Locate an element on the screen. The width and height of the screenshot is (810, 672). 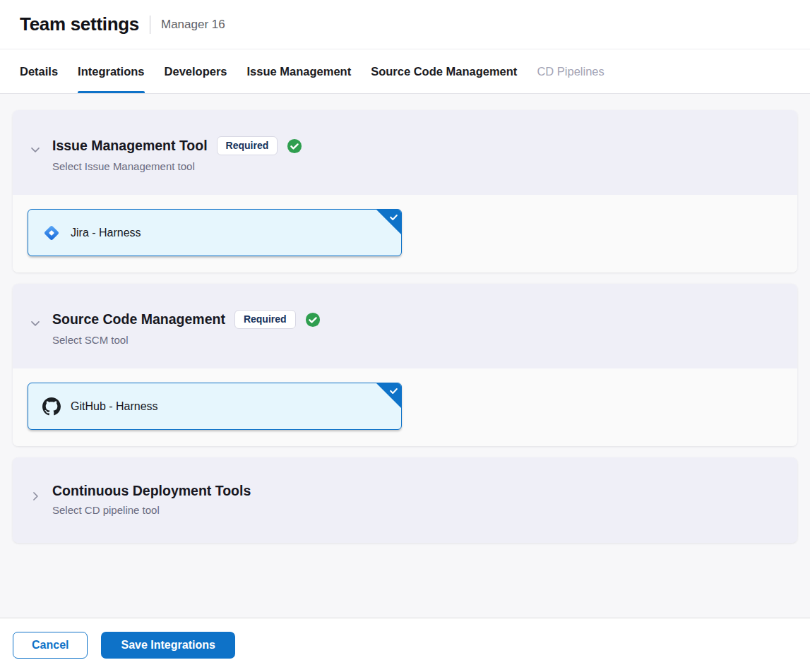
section-header: Continuous Deployment Tools Select CD pi… is located at coordinates (405, 500).